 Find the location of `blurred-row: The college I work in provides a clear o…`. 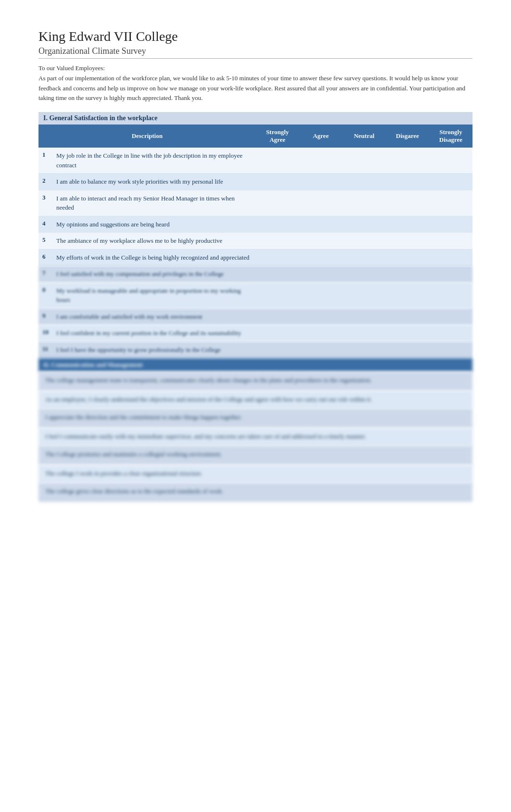

blurred-row: The college I work in provides a clear o… is located at coordinates (256, 474).